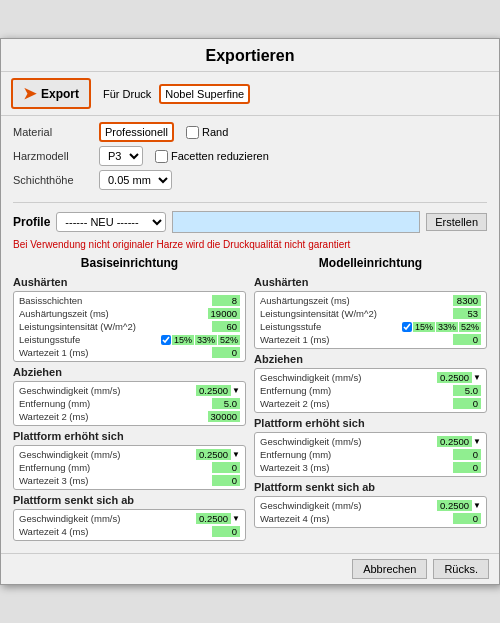  I want to click on modell-senkt-wartezeit4-row: Wartezeit 4 (ms) 0, so click(370, 518).